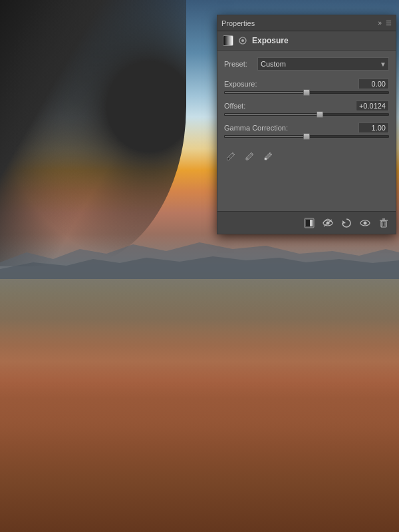  Describe the element at coordinates (307, 93) in the screenshot. I see `exposure-slider-track` at that location.